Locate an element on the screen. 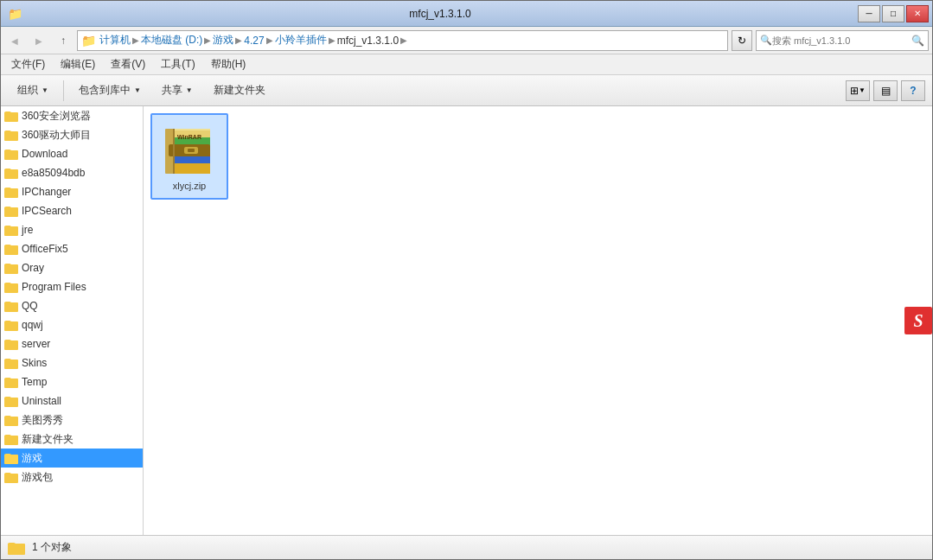 Image resolution: width=933 pixels, height=560 pixels. new-folder-label: 新建文件夹 is located at coordinates (240, 90).